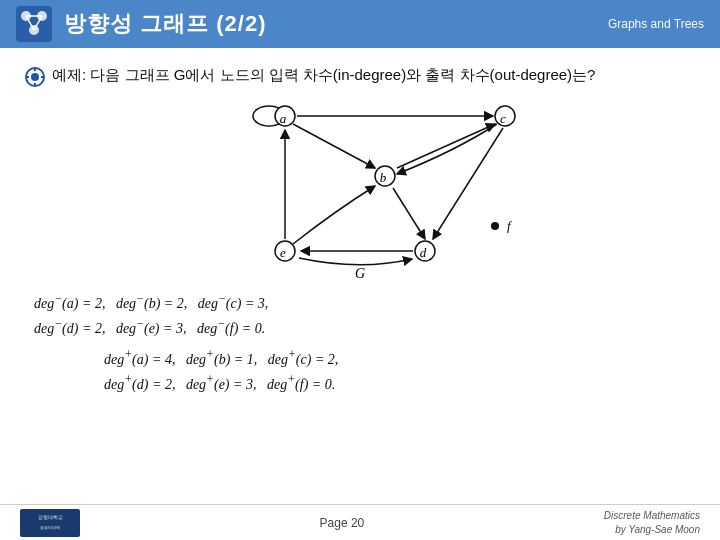  I want to click on formulas-in: deg+(a) = 4, deg+(b) = 1, deg+(c) = 2, d…, so click(400, 371).